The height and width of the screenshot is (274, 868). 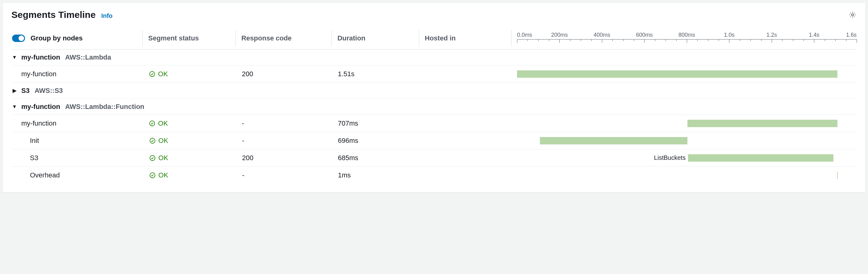 I want to click on info-link: Info, so click(x=107, y=16).